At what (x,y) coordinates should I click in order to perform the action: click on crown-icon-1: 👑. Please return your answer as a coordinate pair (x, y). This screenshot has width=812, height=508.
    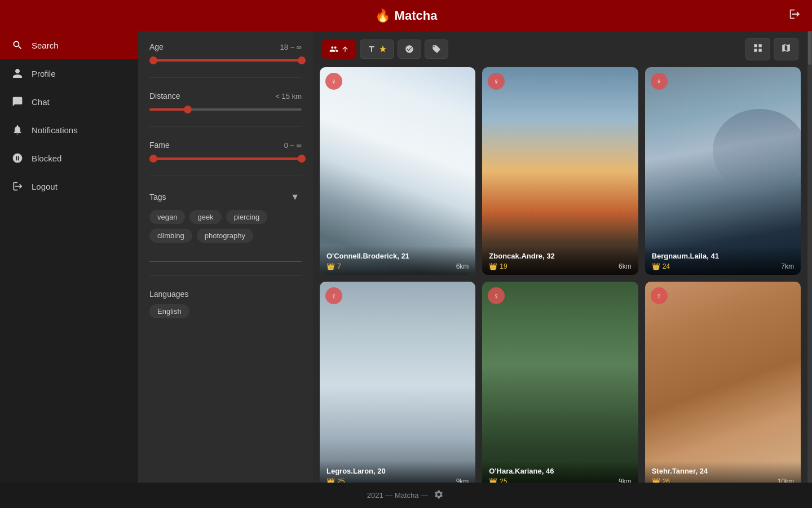
    Looking at the image, I should click on (330, 266).